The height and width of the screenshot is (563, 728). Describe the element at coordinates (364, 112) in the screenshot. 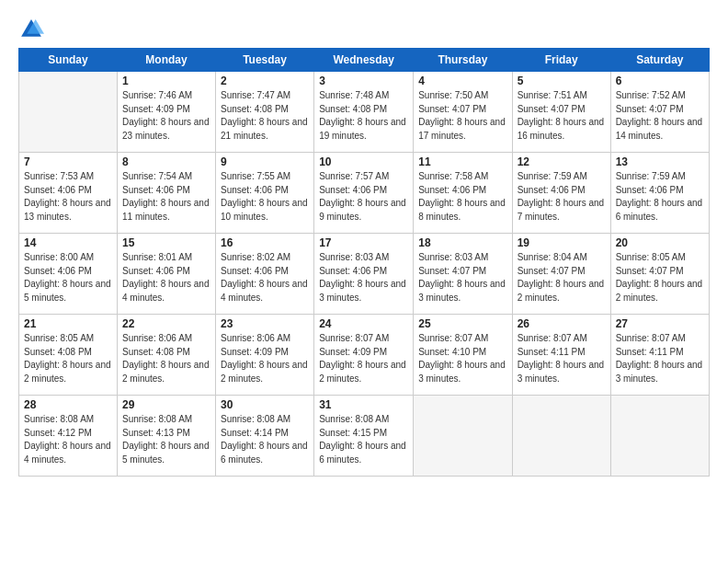

I see `calendar-cell: 3Sunrise: 7:48 AMSunset: 4:08 PMDaylight…` at that location.